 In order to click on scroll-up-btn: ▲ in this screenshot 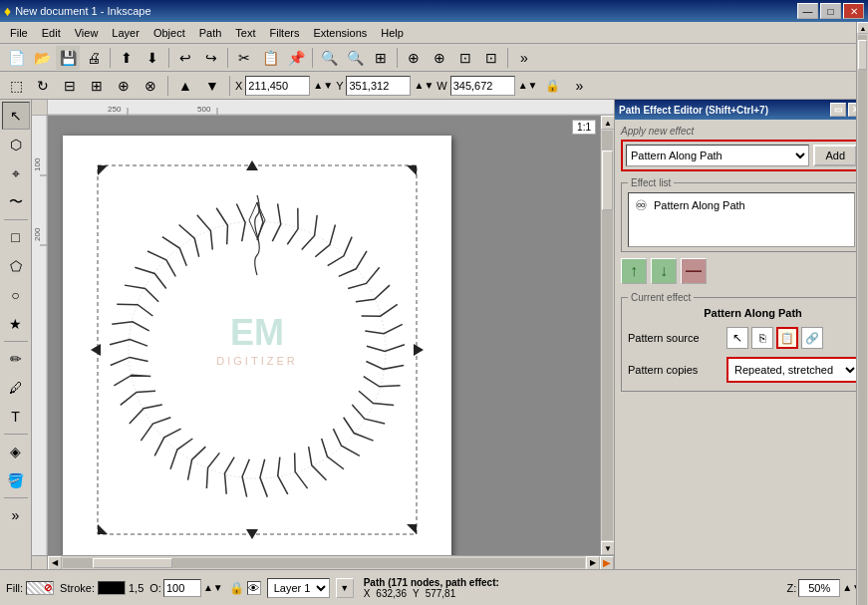, I will do `click(608, 123)`.